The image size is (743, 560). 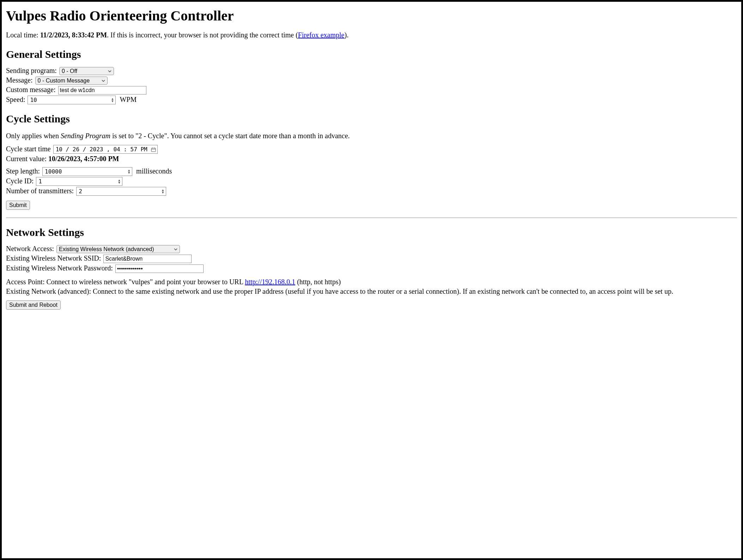 I want to click on cycle-note-em: Sending Program, so click(x=85, y=136).